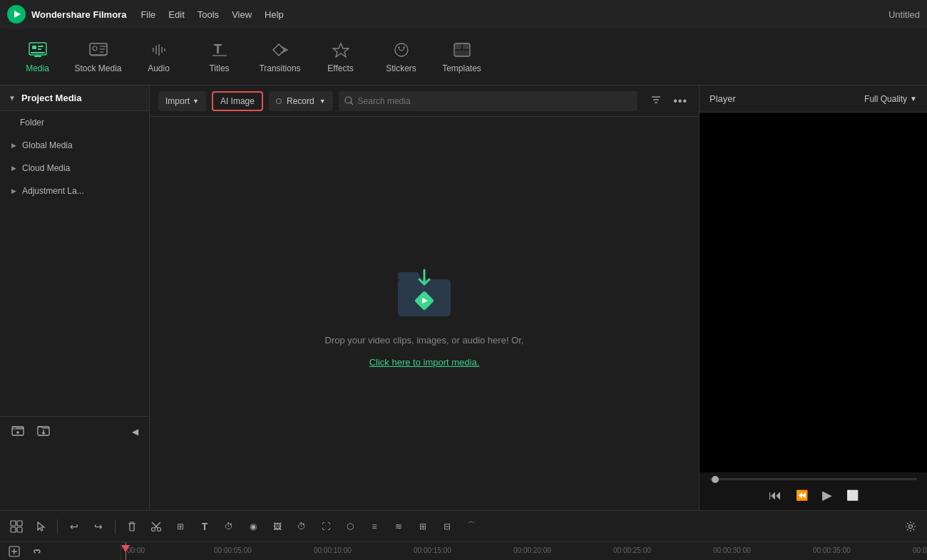 This screenshot has height=560, width=927. What do you see at coordinates (242, 14) in the screenshot?
I see `menu-view: View` at bounding box center [242, 14].